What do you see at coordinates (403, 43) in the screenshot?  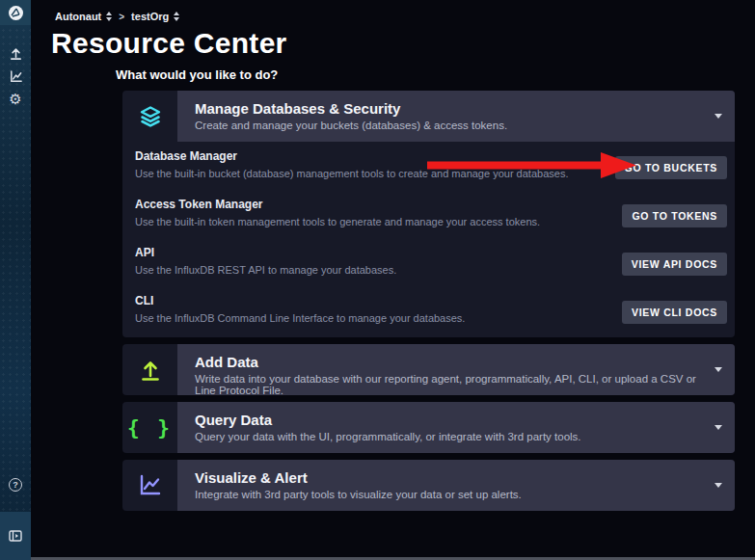 I see `page-title: Resource Center` at bounding box center [403, 43].